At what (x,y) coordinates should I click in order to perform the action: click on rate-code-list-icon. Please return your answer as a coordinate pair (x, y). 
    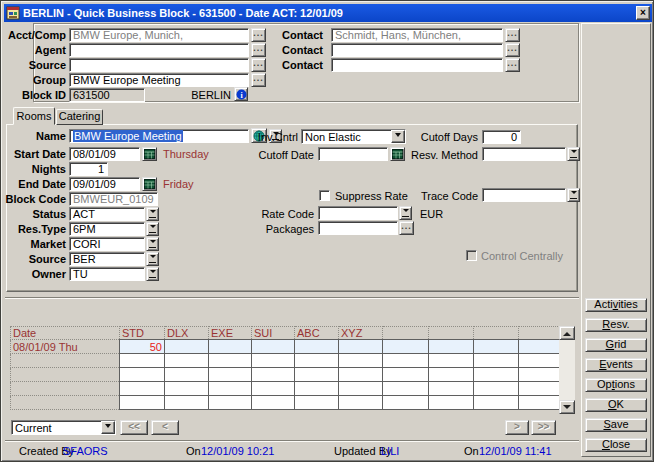
    Looking at the image, I should click on (406, 213).